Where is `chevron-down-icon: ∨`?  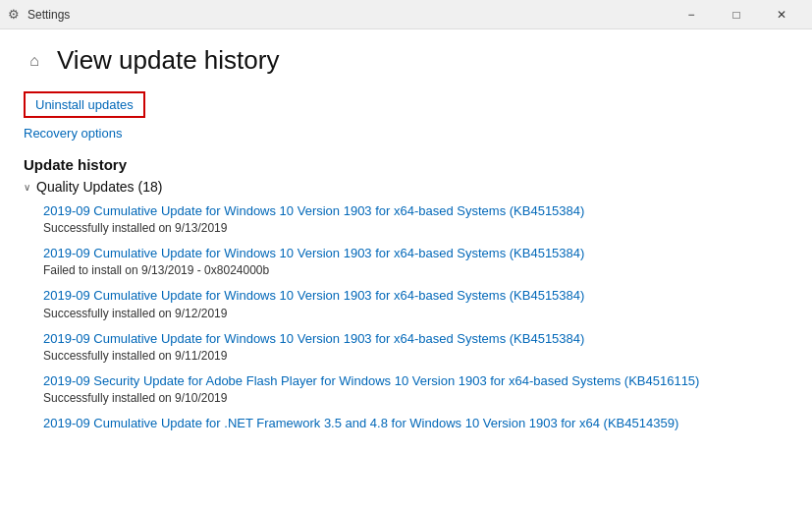 chevron-down-icon: ∨ is located at coordinates (27, 187).